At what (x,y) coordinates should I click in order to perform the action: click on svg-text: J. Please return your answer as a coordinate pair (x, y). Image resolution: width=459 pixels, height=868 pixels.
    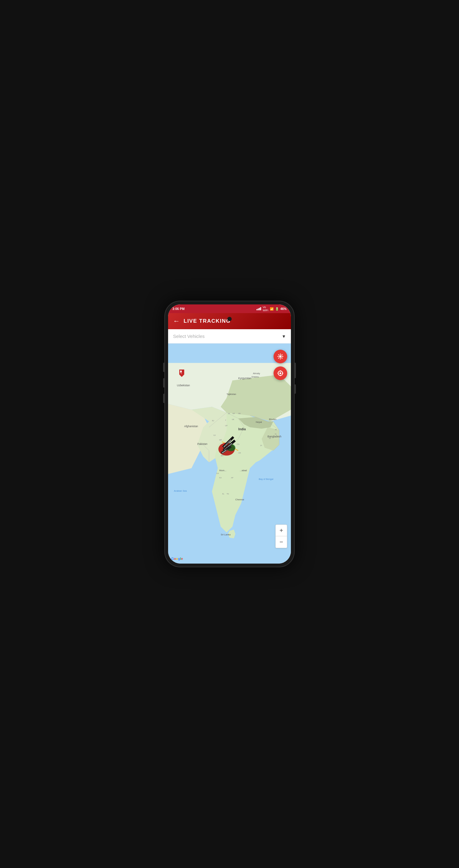
    Looking at the image, I should click on (226, 420).